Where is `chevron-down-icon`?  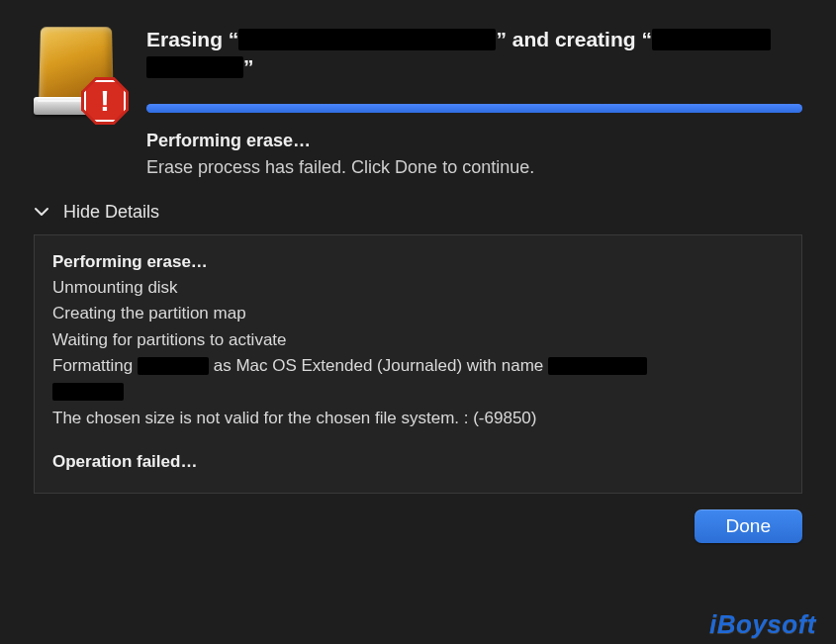 chevron-down-icon is located at coordinates (42, 212).